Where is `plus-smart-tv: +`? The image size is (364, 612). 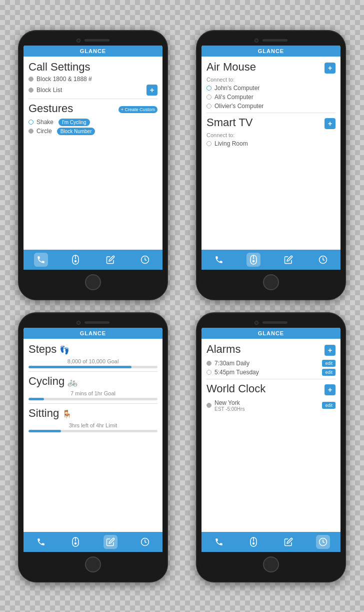 plus-smart-tv: + is located at coordinates (330, 124).